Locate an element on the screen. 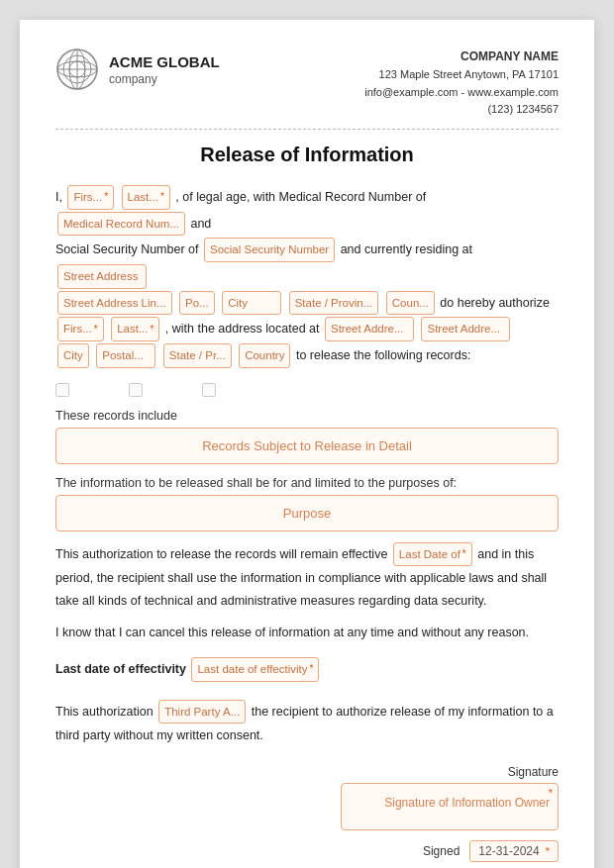 The image size is (614, 868). city2-field: City is located at coordinates (73, 356).